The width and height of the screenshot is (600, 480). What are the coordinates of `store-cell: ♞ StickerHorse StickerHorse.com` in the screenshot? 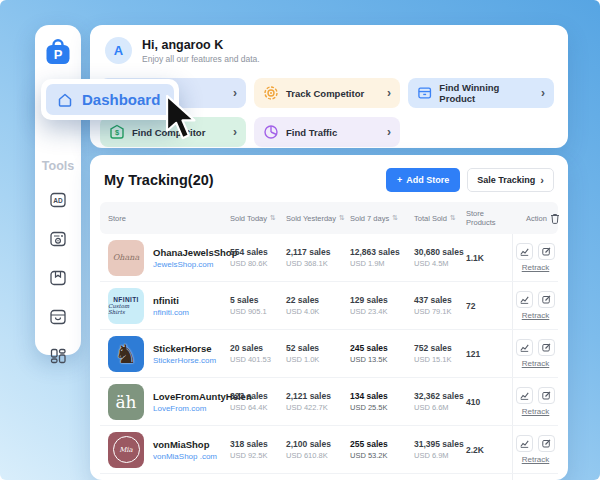 It's located at (169, 354).